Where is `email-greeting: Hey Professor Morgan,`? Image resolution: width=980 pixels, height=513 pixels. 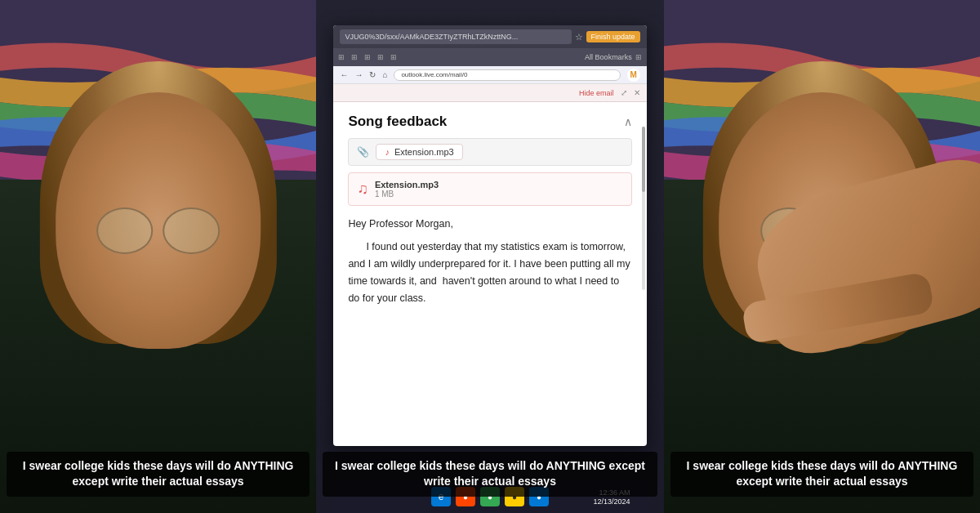
email-greeting: Hey Professor Morgan, is located at coordinates (490, 224).